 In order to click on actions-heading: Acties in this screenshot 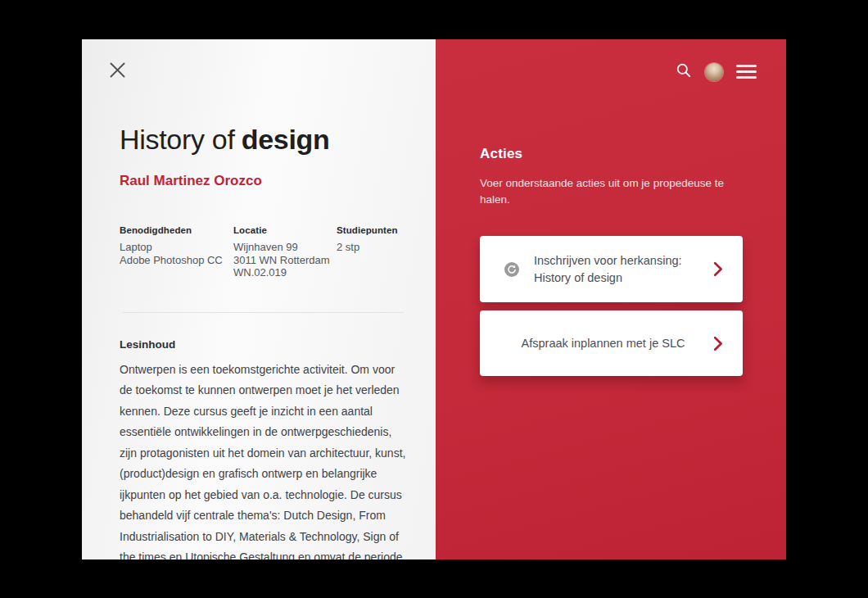, I will do `click(612, 154)`.